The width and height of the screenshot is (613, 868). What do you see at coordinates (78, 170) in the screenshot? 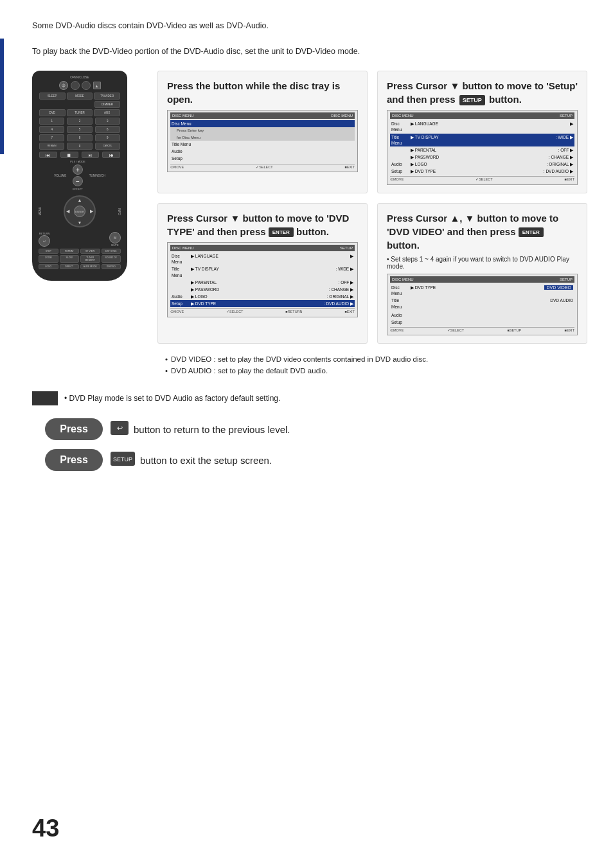
I see `remote-vol-up-btn: +` at bounding box center [78, 170].